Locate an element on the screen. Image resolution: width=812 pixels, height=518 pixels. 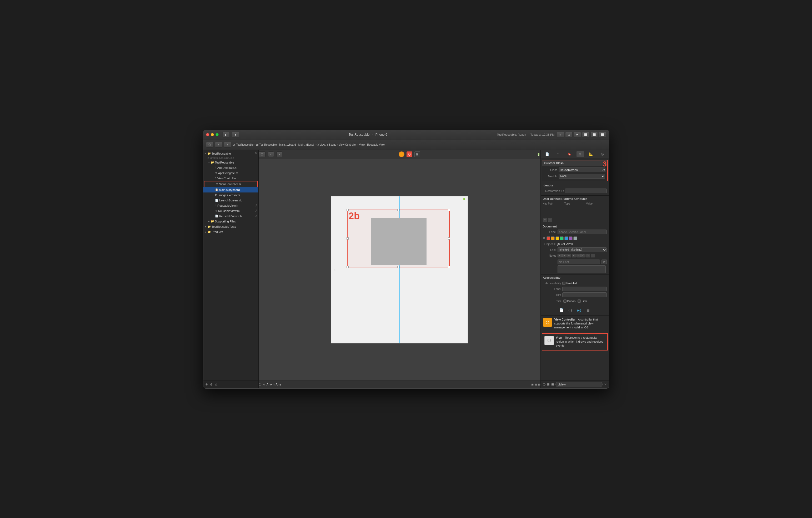
height-class: h is located at coordinates (274, 384).